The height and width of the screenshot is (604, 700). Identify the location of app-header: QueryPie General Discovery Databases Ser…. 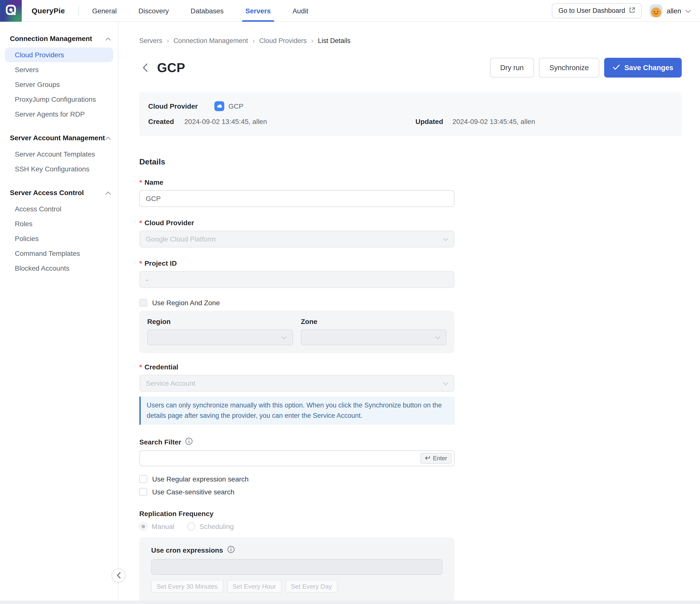
(350, 11).